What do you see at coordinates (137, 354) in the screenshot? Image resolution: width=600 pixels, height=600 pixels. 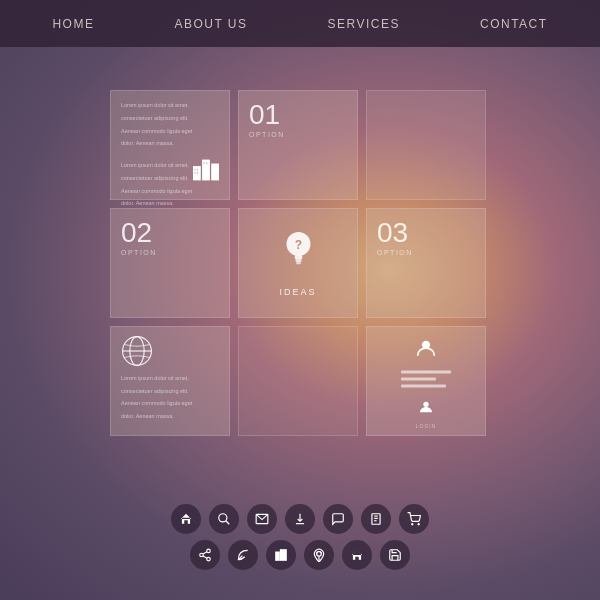 I see `globe-icon` at bounding box center [137, 354].